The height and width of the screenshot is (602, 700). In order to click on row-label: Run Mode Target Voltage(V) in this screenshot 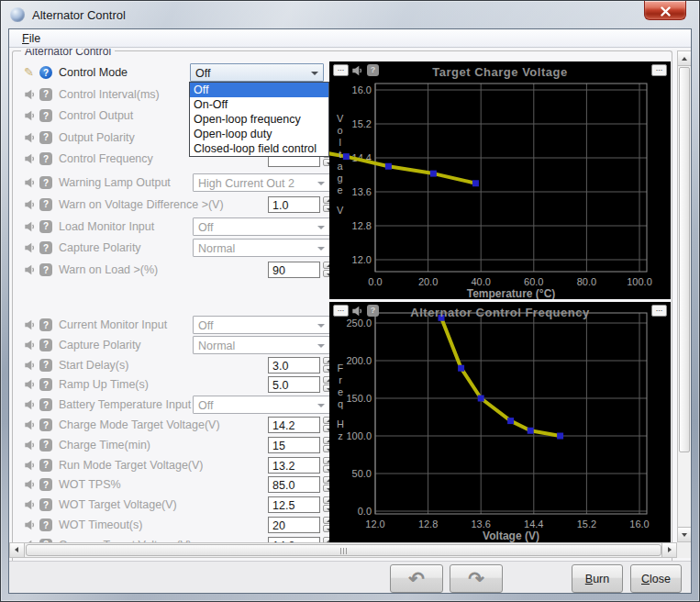, I will do `click(131, 465)`.